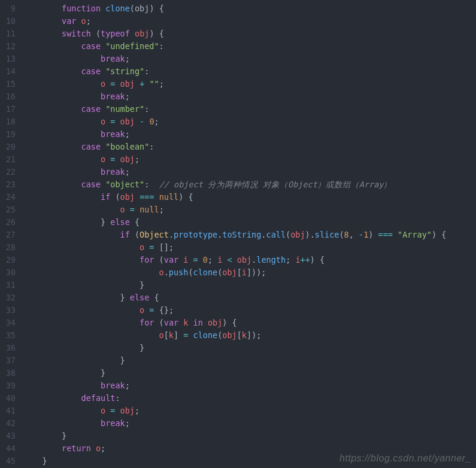  I want to click on line-number: 44, so click(8, 449).